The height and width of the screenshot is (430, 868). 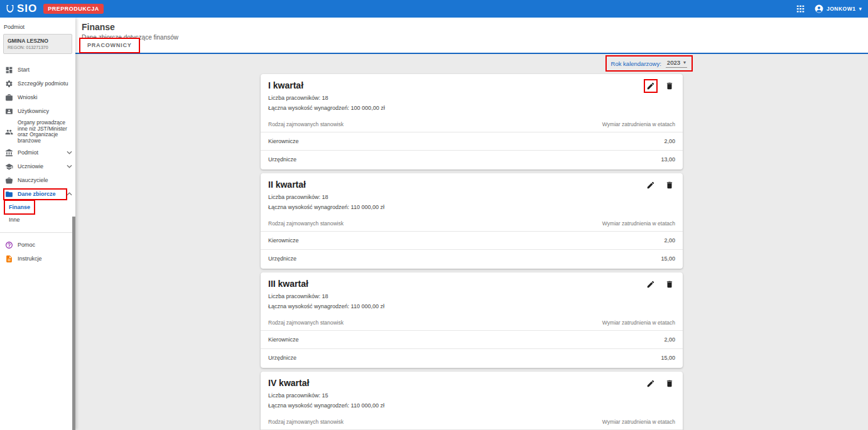 What do you see at coordinates (109, 45) in the screenshot?
I see `tab-pracownicy: PRACOWNICY` at bounding box center [109, 45].